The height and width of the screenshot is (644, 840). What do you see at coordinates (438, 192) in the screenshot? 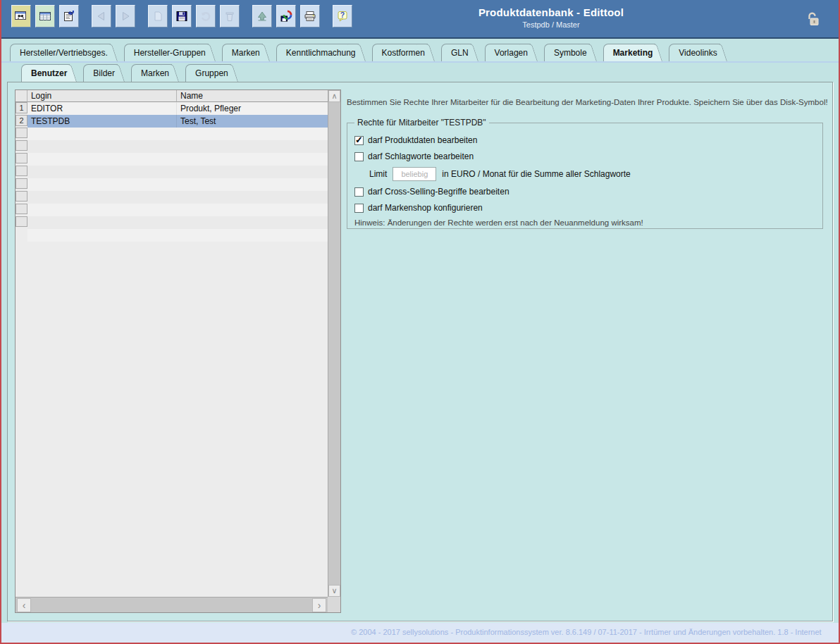
I see `checkbox-label: darf Cross-Selling-Begriffe bearbeiten` at bounding box center [438, 192].